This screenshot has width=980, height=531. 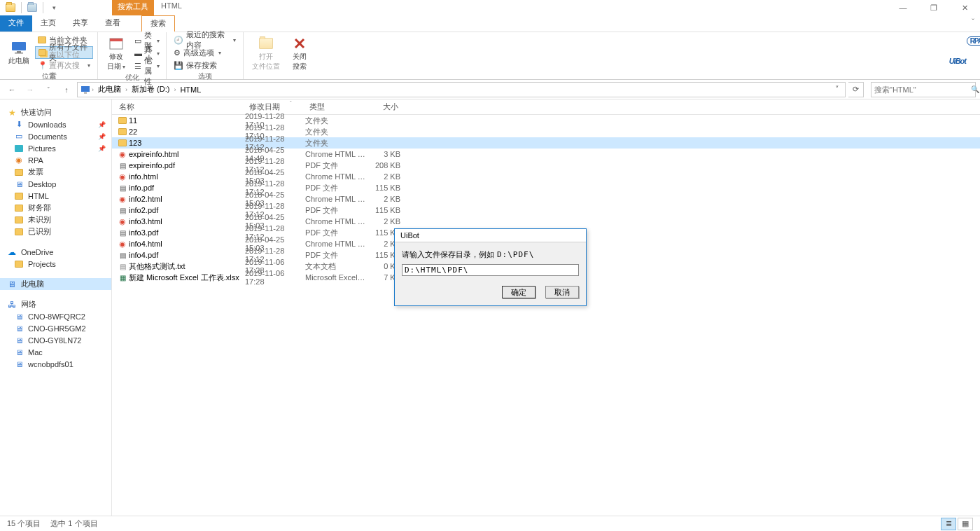 I want to click on qat-customize-icon: ▾, so click(x=54, y=8).